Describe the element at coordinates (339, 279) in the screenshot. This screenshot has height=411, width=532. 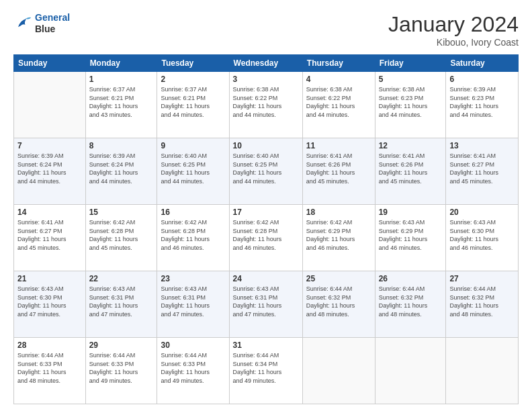
I see `day-number: 25` at that location.